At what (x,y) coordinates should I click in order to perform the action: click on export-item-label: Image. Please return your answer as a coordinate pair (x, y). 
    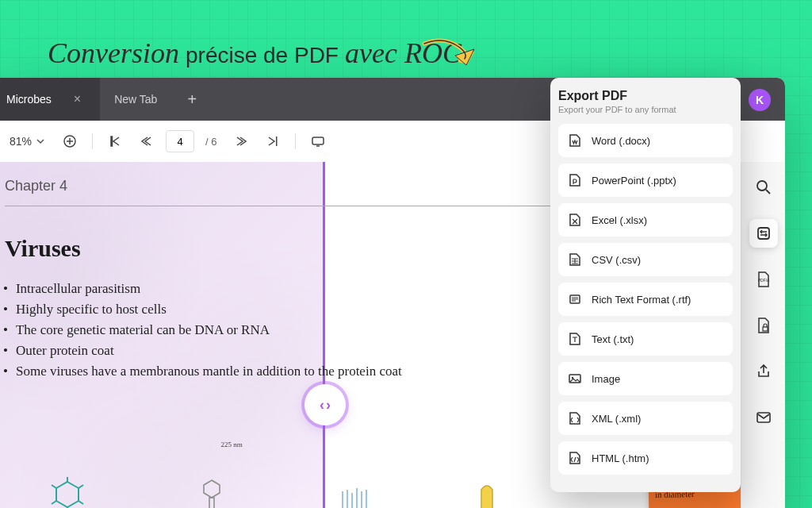
    Looking at the image, I should click on (606, 379).